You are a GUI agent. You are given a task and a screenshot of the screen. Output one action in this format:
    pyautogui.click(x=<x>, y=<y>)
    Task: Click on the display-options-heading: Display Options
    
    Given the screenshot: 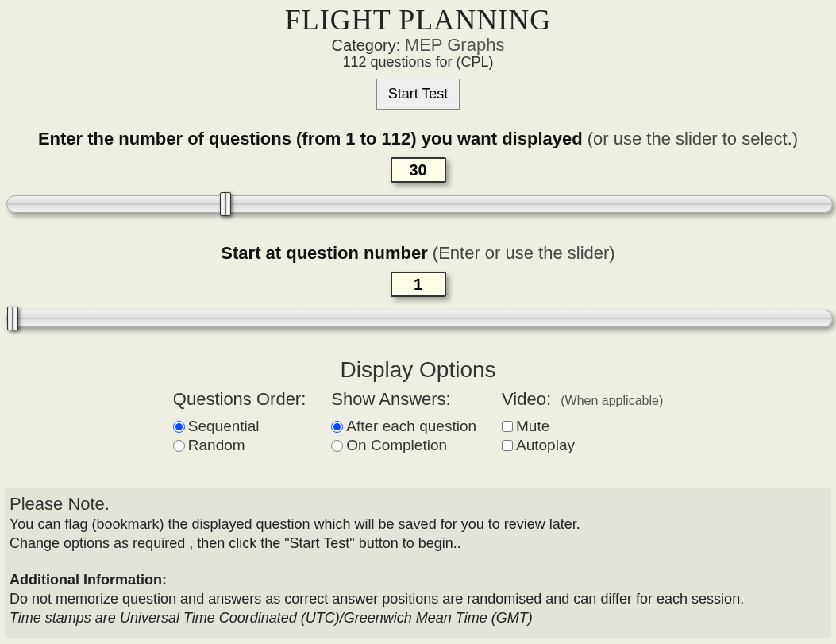 What is the action you would take?
    pyautogui.click(x=418, y=370)
    